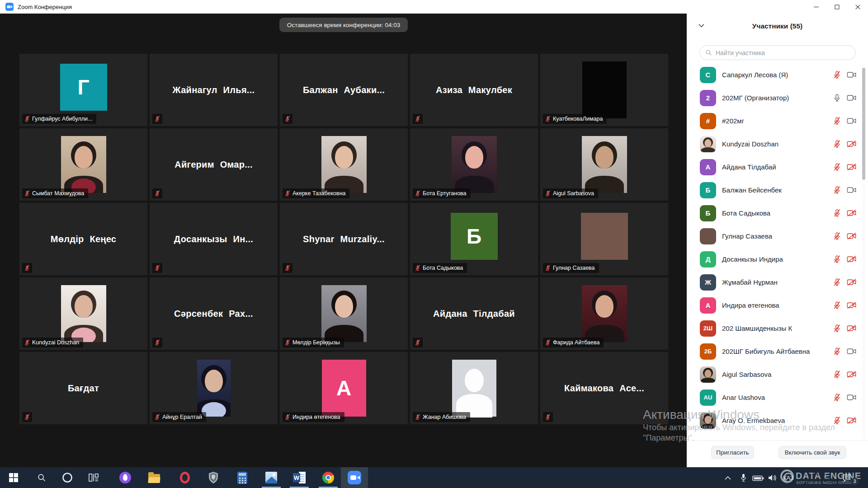 This screenshot has width=868, height=488. Describe the element at coordinates (604, 388) in the screenshot. I see `tile-participant-name: Каймакова Асе...` at that location.